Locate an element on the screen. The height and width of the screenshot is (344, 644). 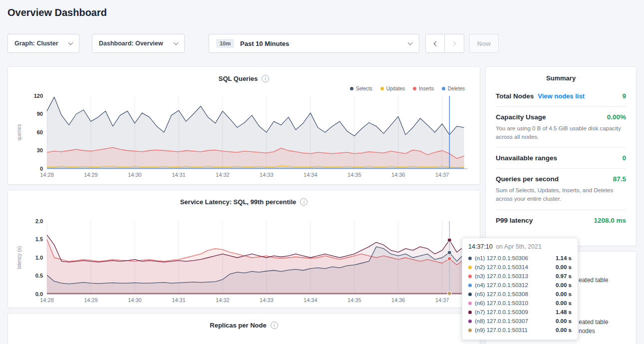
legend-item: Updates is located at coordinates (392, 88).